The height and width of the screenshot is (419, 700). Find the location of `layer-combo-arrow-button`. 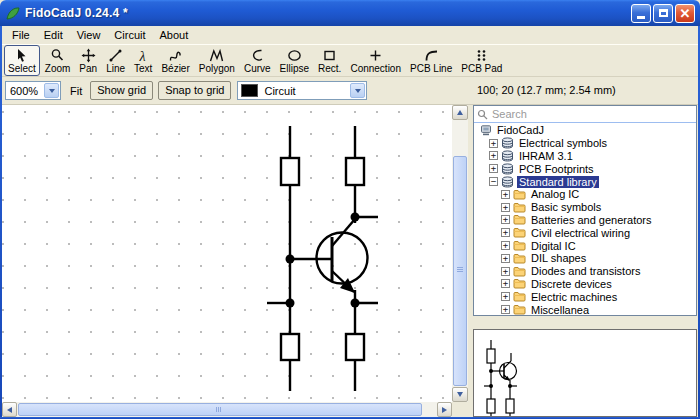

layer-combo-arrow-button is located at coordinates (358, 90).